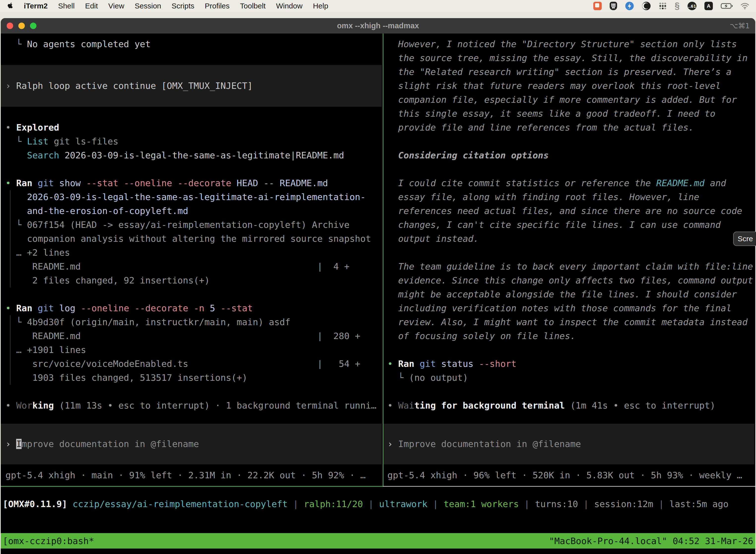  Describe the element at coordinates (192, 378) in the screenshot. I see `terminal-line: 1903 files changed, 513517 insertions(+)` at that location.